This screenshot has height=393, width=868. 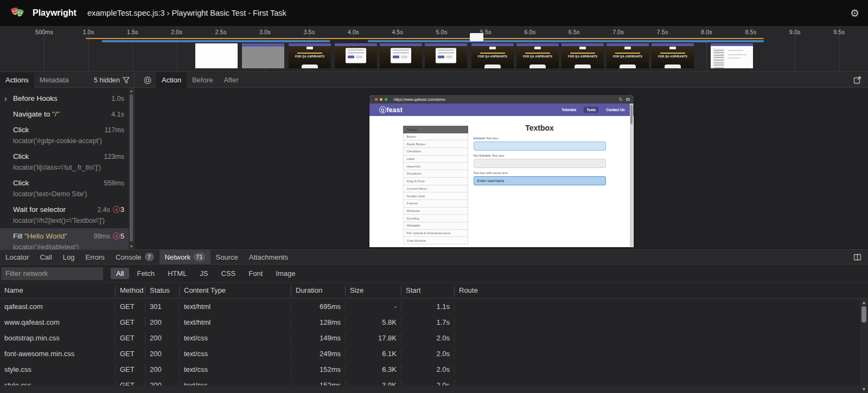 What do you see at coordinates (269, 257) in the screenshot?
I see `tab-attachments: Attachments` at bounding box center [269, 257].